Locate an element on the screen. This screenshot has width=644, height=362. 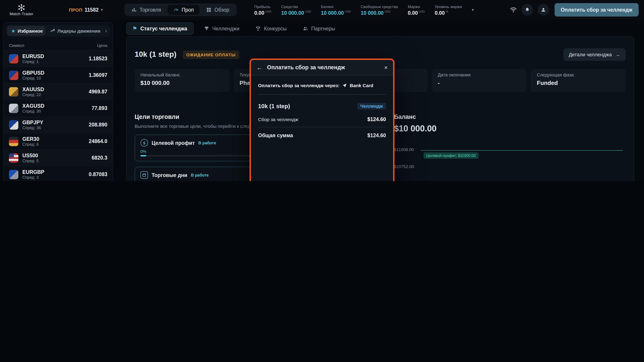
eurgbp-flag-icon is located at coordinates (14, 174).